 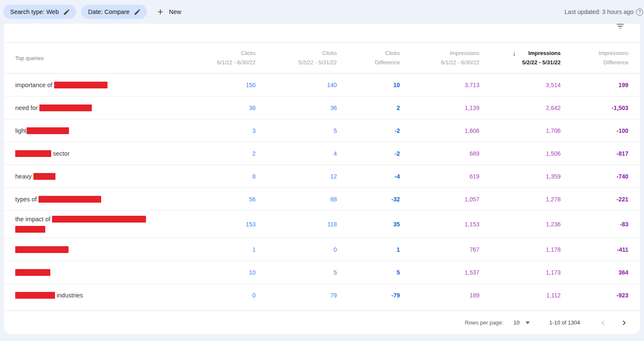 What do you see at coordinates (214, 224) in the screenshot?
I see `clicks-current-cell: 153` at bounding box center [214, 224].